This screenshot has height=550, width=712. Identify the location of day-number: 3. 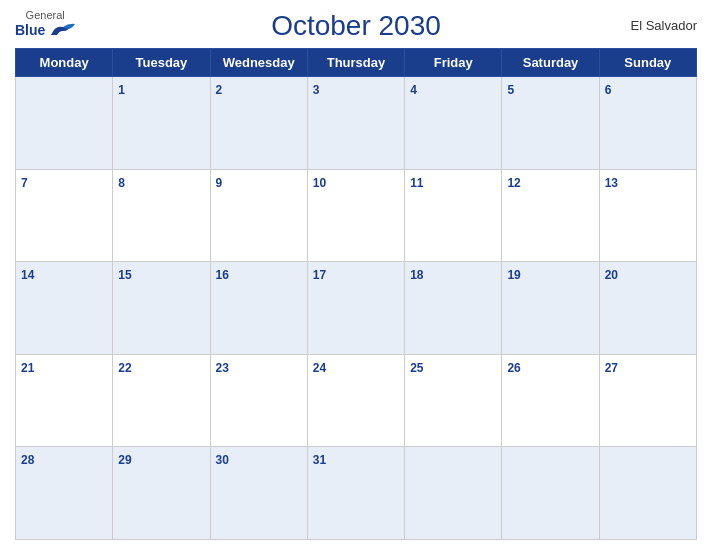
(316, 90).